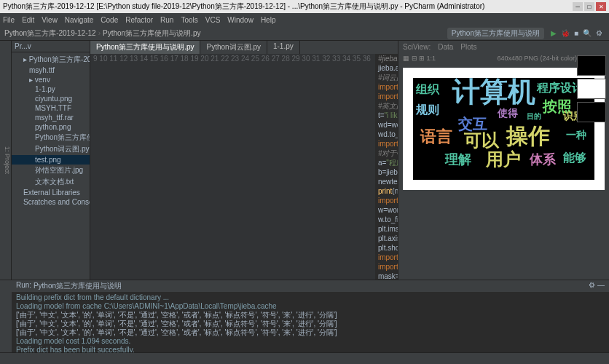 The width and height of the screenshot is (609, 364). I want to click on run-label: Run:, so click(23, 286).